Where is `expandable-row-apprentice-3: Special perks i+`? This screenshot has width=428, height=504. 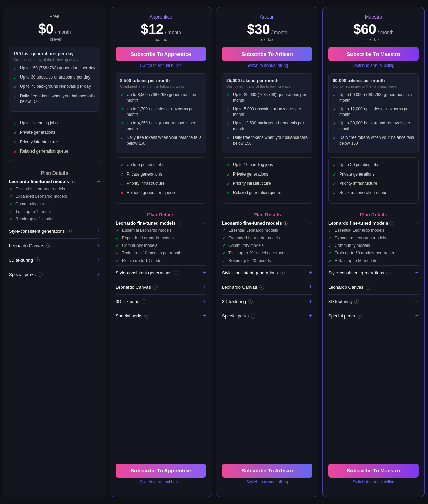 expandable-row-apprentice-3: Special perks i+ is located at coordinates (161, 316).